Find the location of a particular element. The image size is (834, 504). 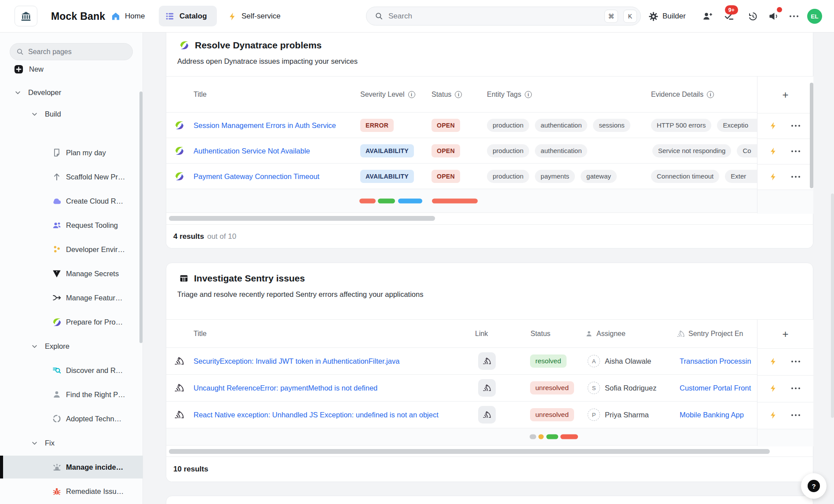

search-input is located at coordinates (494, 16).